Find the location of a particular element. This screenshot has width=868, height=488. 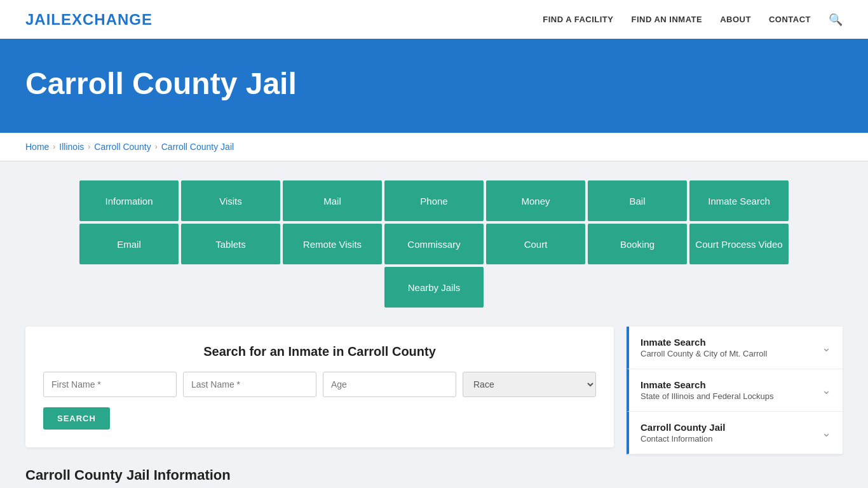

sidebar-subtitle-2: State of Illinois and Federal Lockups is located at coordinates (707, 396).